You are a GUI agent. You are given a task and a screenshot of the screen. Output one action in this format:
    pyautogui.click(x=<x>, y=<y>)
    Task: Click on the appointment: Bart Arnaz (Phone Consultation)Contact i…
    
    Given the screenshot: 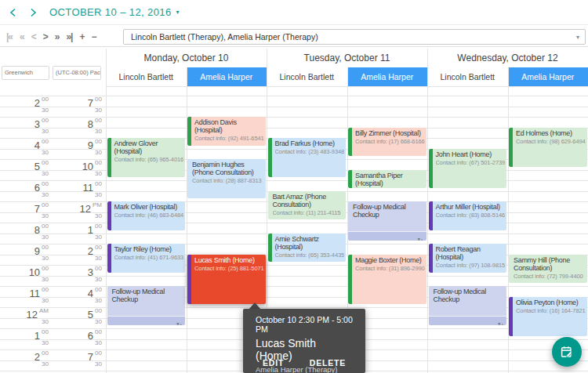 What is the action you would take?
    pyautogui.click(x=307, y=205)
    